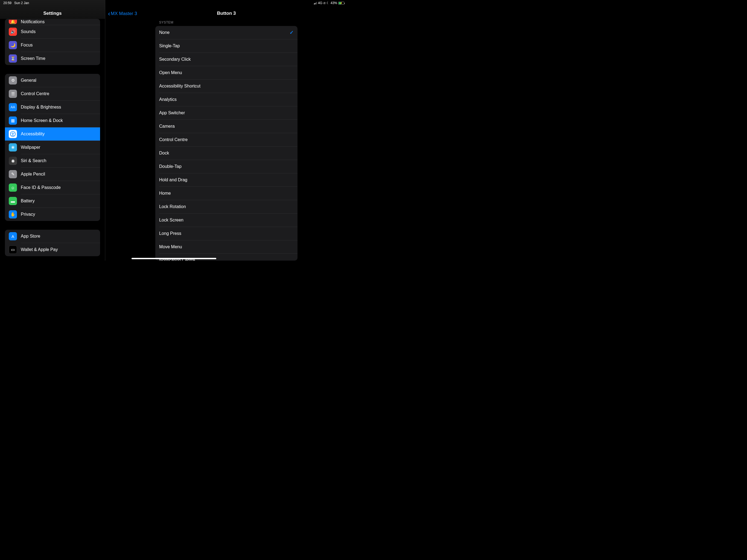 Image resolution: width=747 pixels, height=560 pixels. I want to click on settings-sidebar: Settings 🔔Notifications🔊Sounds🌙Focus⏳Scr…, so click(53, 130).